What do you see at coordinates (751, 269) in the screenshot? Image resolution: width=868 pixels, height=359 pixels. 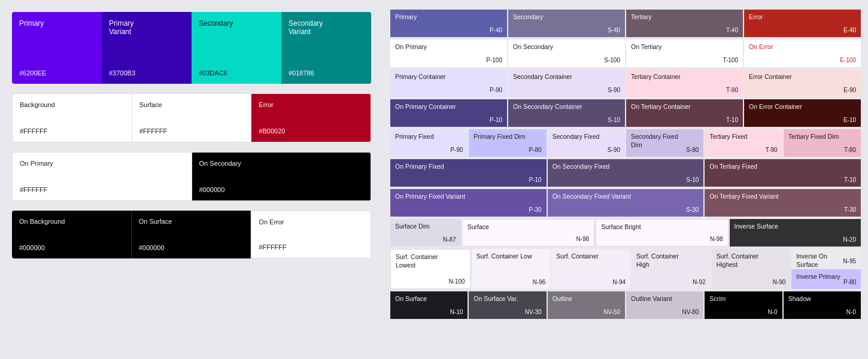 I see `surf-container-highest-cell: Surf. Container Highest N-90` at bounding box center [751, 269].